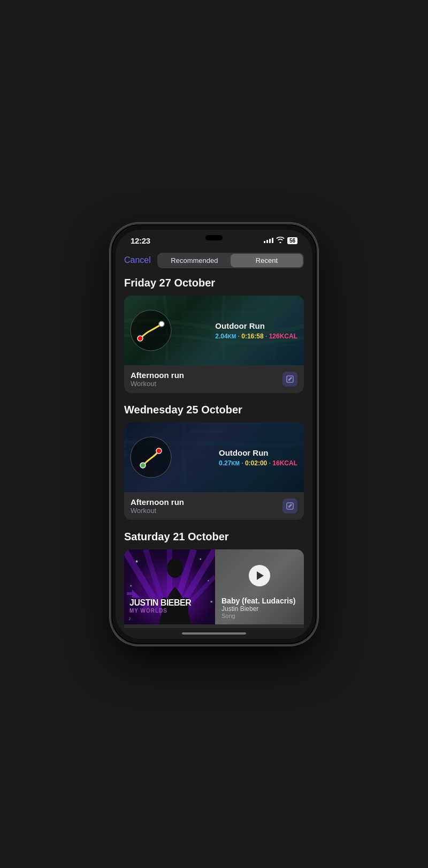  Describe the element at coordinates (214, 238) in the screenshot. I see `dynamic-island` at that location.